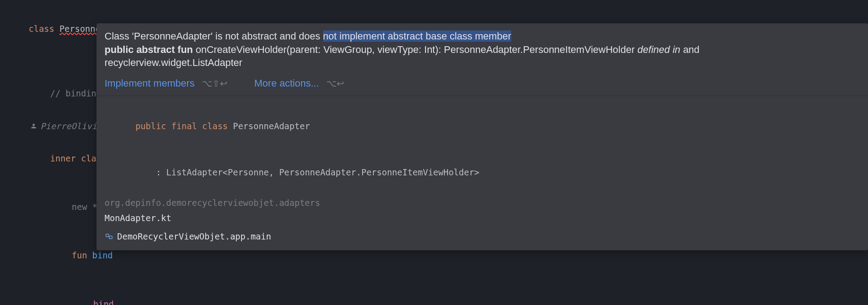 Image resolution: width=868 pixels, height=305 pixels. What do you see at coordinates (417, 36) in the screenshot?
I see `error-text-highlight: not implement abstract base class member` at bounding box center [417, 36].